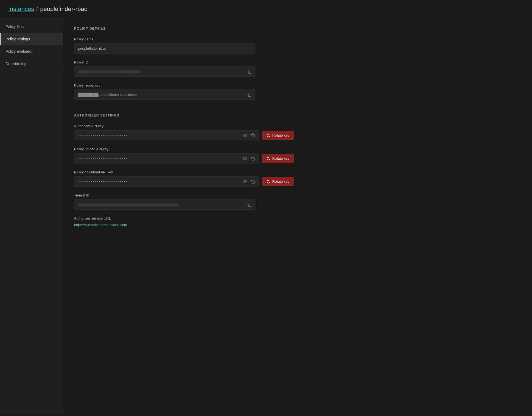 The image size is (532, 416). What do you see at coordinates (298, 218) in the screenshot?
I see `service-url-label: Authorizer service URL` at bounding box center [298, 218].